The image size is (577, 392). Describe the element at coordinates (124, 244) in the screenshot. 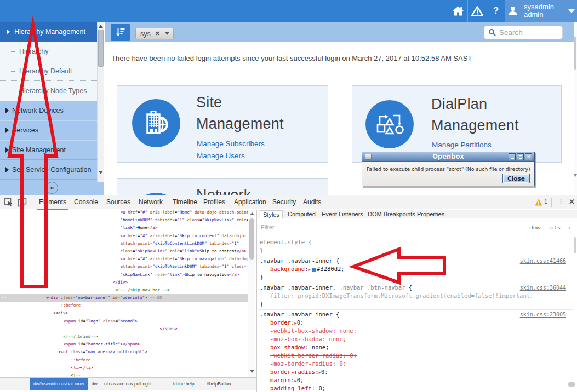

I see `dom-tree-line: attach-point="skipToContentLinkDOM" tabi…` at that location.